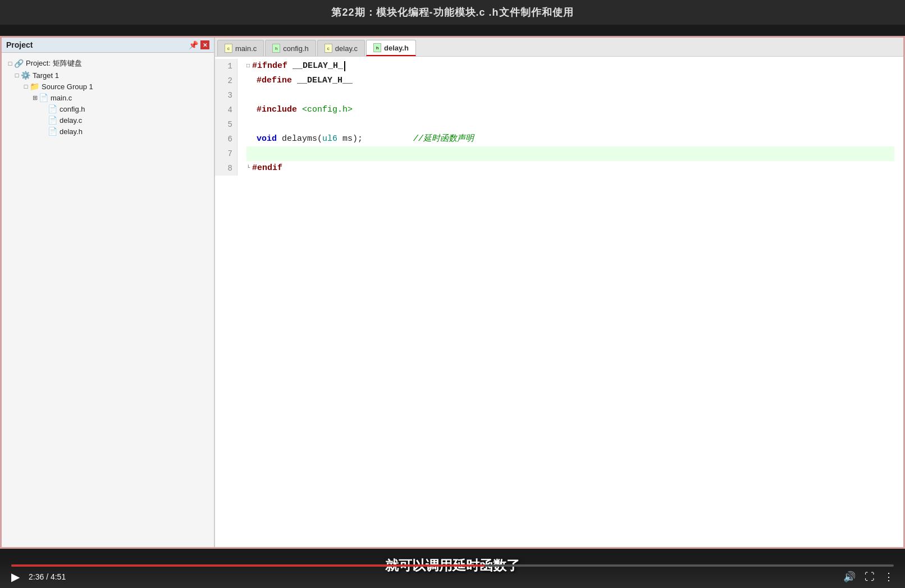 Image resolution: width=905 pixels, height=588 pixels. What do you see at coordinates (296, 48) in the screenshot?
I see `tab-label-config-h: config.h` at bounding box center [296, 48].